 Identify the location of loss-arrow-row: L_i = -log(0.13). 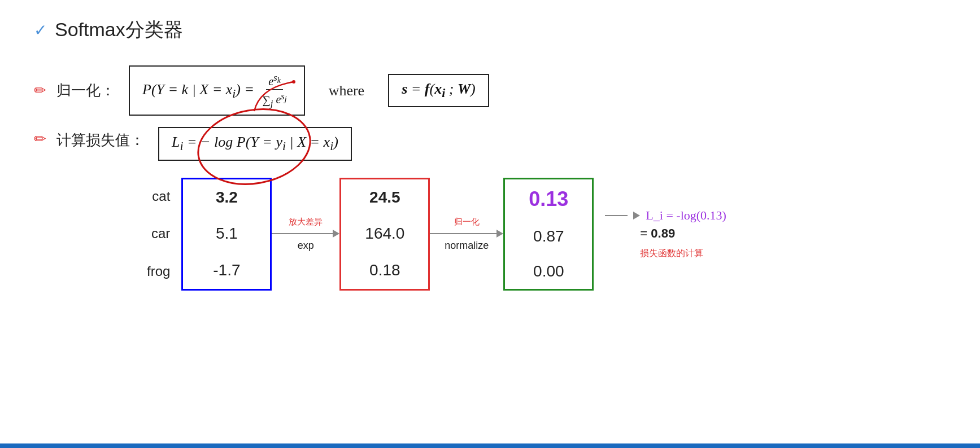
(665, 216).